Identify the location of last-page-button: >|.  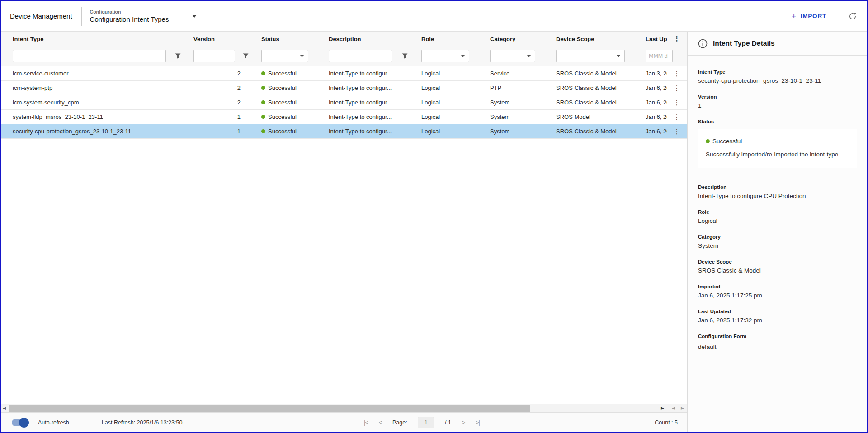
(477, 422).